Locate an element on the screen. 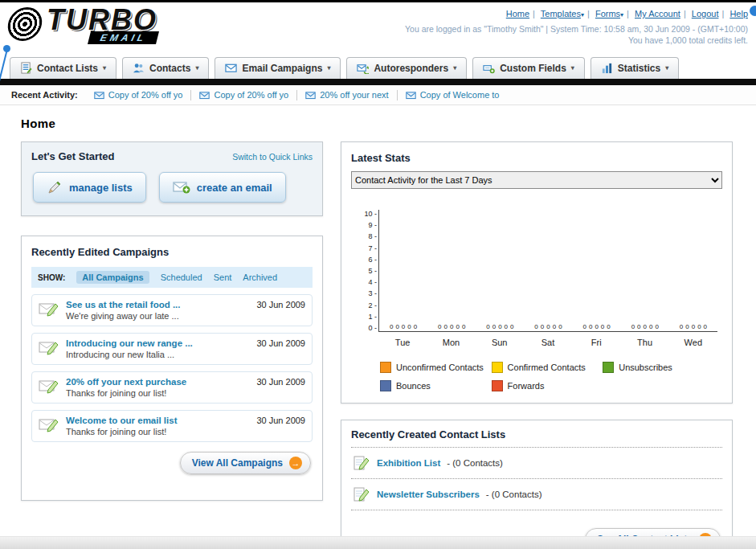 Image resolution: width=756 pixels, height=549 pixels. contact-list-name: Exhibition List is located at coordinates (408, 463).